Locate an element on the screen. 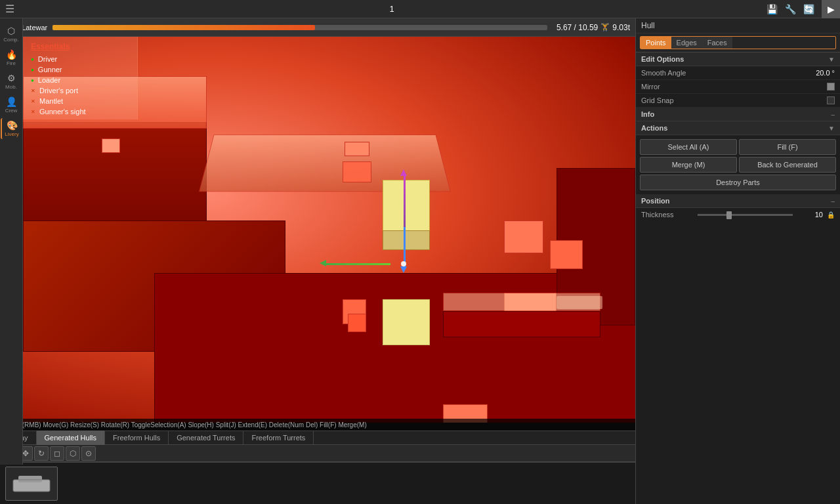 The height and width of the screenshot is (504, 840). nav-panel: Essentials ● Driver ● Gunner ● Loader ✕ … is located at coordinates (80, 78).